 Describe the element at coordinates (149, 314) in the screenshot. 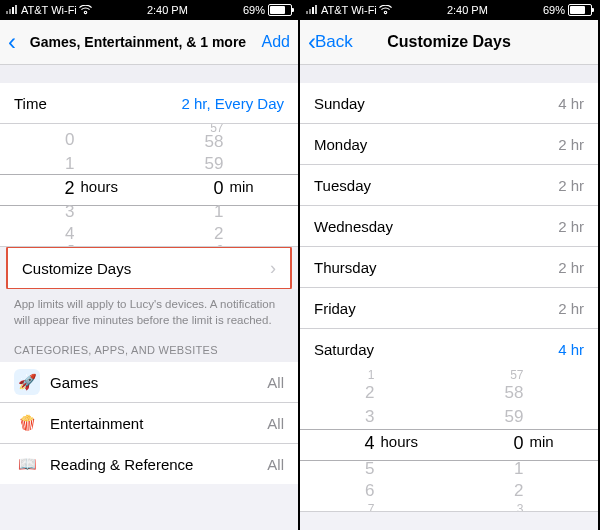

I see `footnote: App limits will apply to Lucy's devices.…` at that location.